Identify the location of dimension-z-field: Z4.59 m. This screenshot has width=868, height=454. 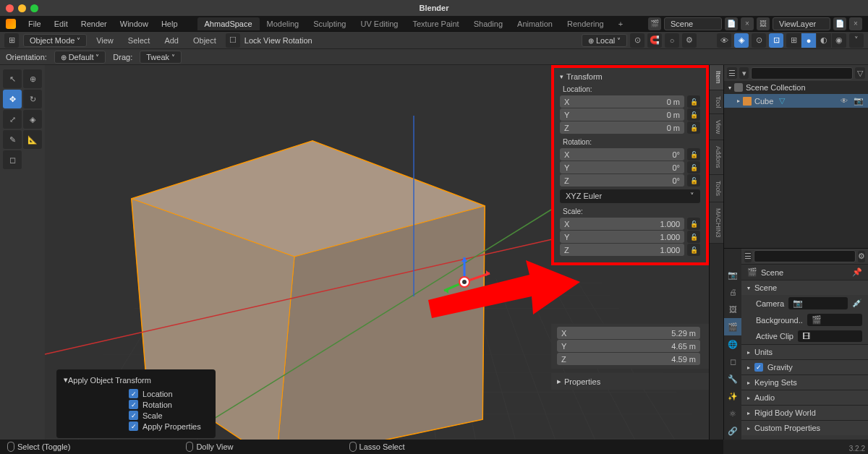
(629, 359).